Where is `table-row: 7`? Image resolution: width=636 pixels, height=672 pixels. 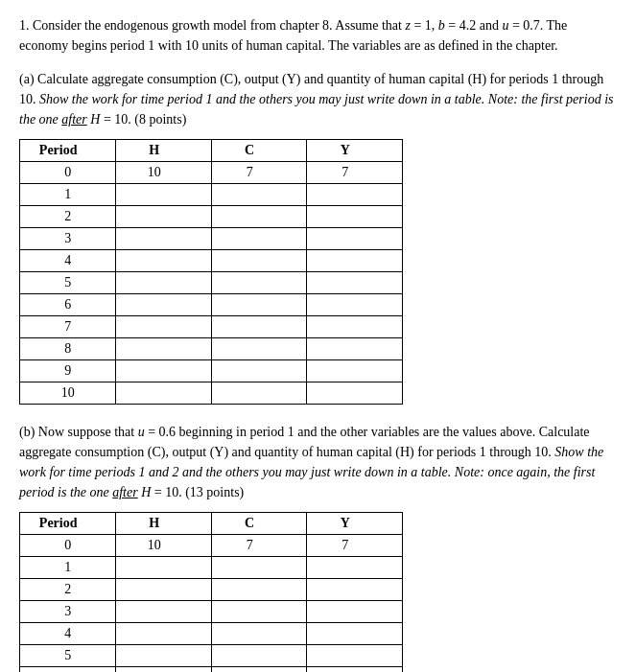 table-row: 7 is located at coordinates (211, 328).